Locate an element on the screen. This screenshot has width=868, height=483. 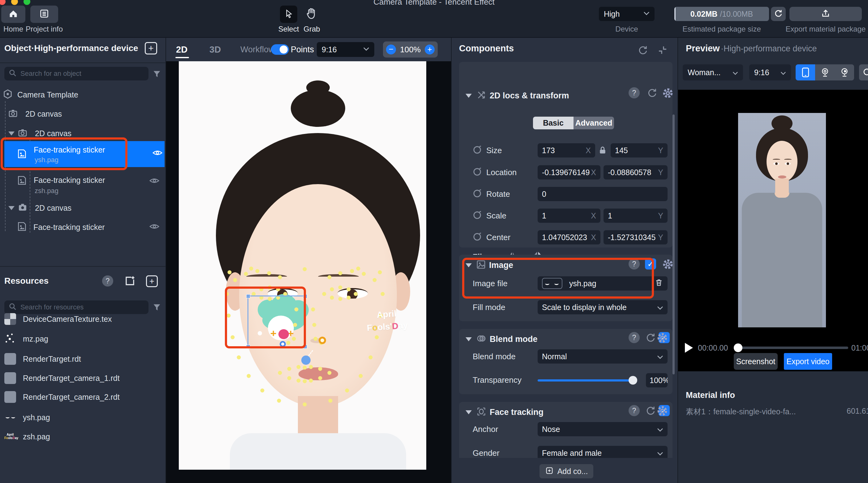
blend-mode-select: Normal is located at coordinates (602, 357).